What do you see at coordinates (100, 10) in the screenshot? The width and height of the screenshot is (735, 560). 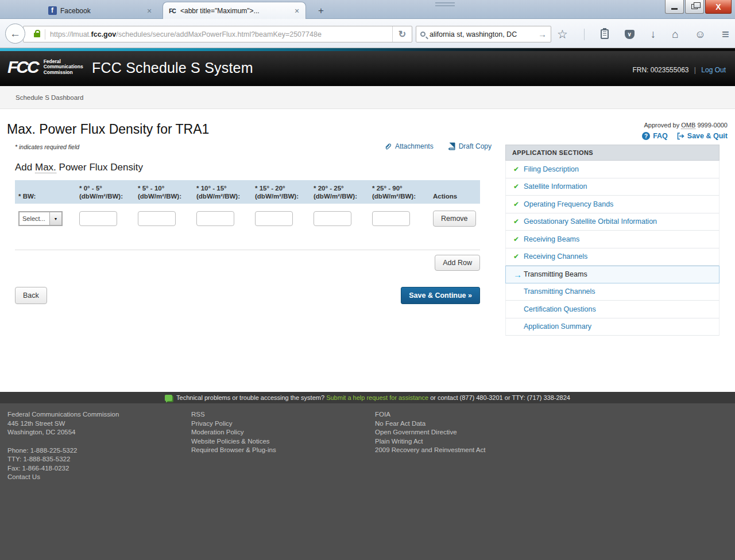 I see `tab-facebook: f Facebook ×` at bounding box center [100, 10].